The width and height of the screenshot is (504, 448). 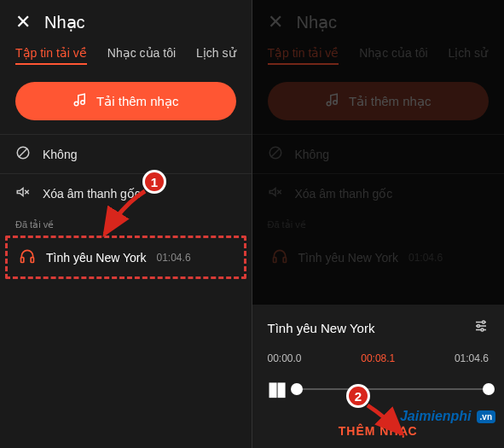 What do you see at coordinates (378, 358) in the screenshot?
I see `time-current: 00:08.1` at bounding box center [378, 358].